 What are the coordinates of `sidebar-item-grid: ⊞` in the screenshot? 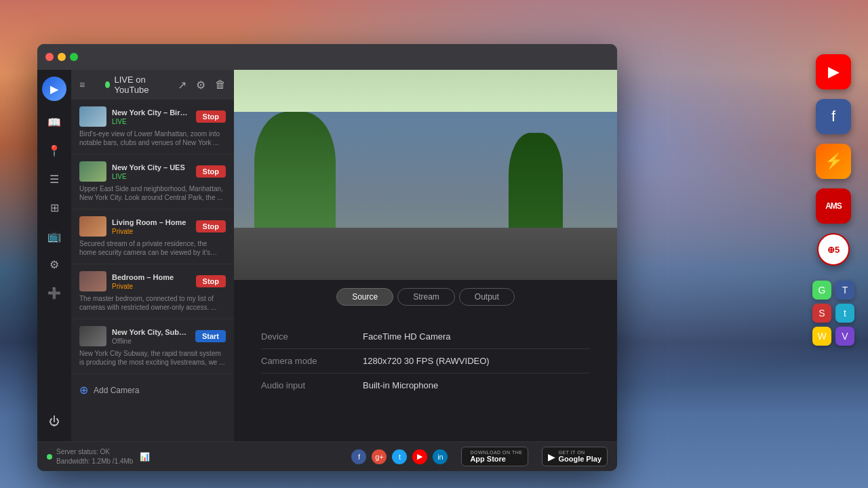 It's located at (54, 207).